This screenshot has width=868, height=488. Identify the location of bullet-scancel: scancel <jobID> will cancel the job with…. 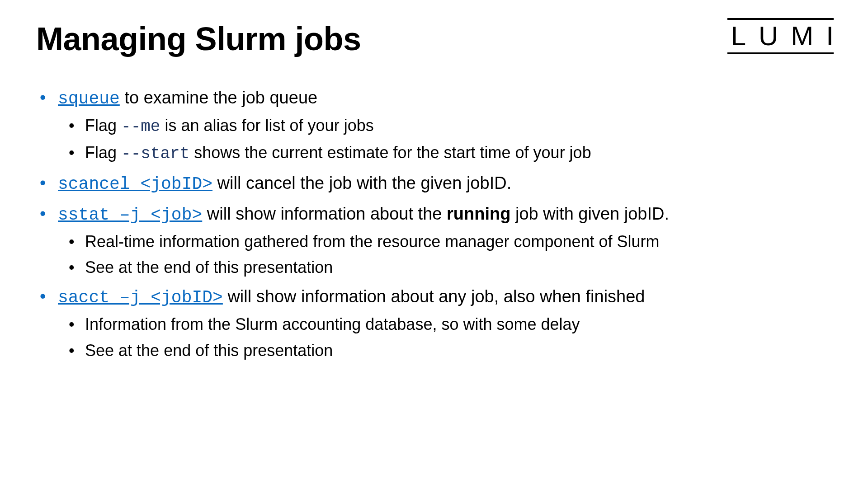
(434, 184).